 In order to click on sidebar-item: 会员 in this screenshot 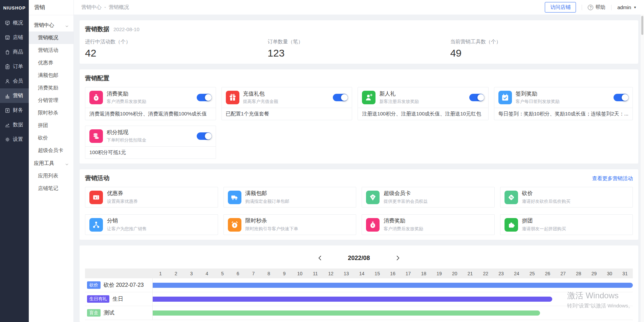, I will do `click(14, 81)`.